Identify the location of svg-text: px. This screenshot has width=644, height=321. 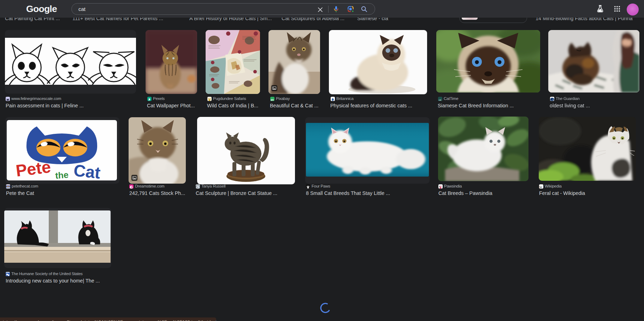
(272, 100).